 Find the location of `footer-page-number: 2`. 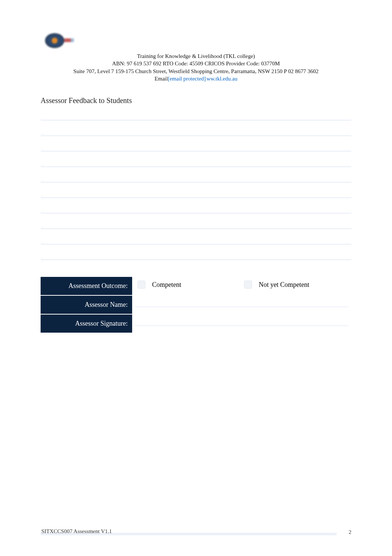

footer-page-number: 2 is located at coordinates (344, 532).